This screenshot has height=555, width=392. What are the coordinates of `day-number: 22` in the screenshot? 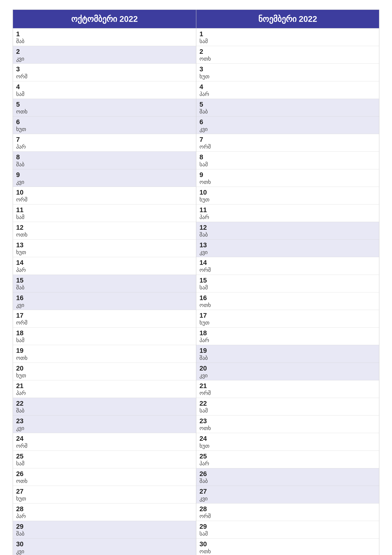 It's located at (288, 403).